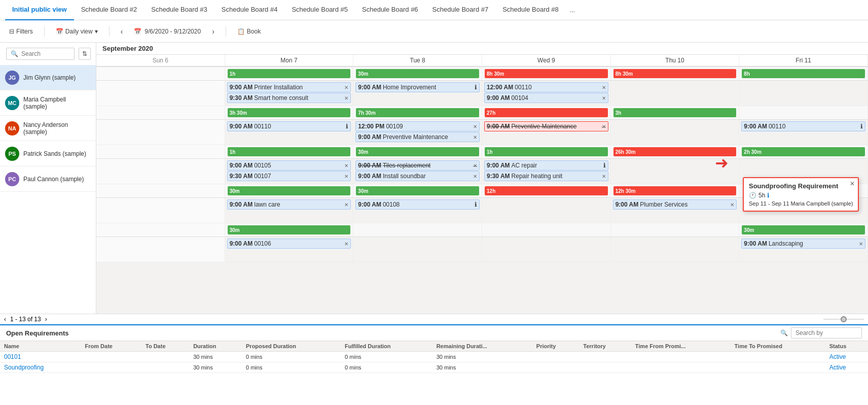  Describe the element at coordinates (289, 152) in the screenshot. I see `summary-bar: 1h` at that location.